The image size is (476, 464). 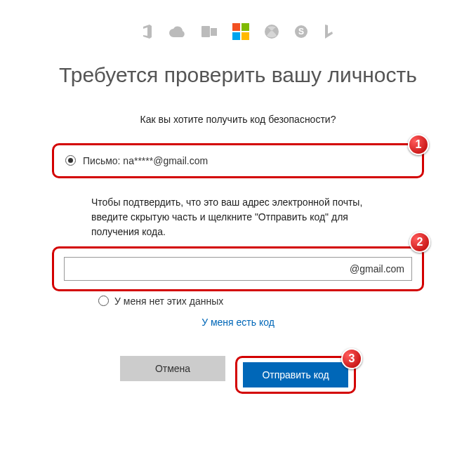 I want to click on annotation-badge-2: 2, so click(x=420, y=242).